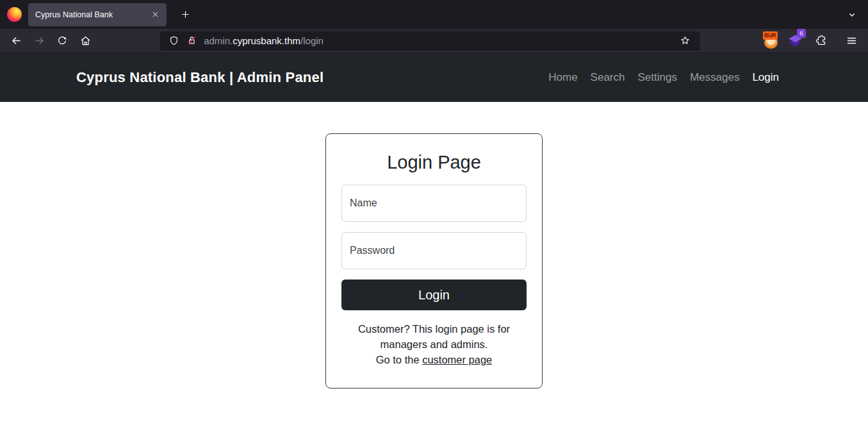  Describe the element at coordinates (562, 78) in the screenshot. I see `nav-home: Home` at that location.